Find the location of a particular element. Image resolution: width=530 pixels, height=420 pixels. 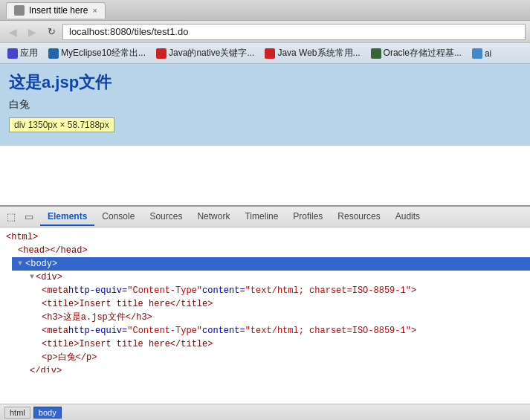

tab-favicon is located at coordinates (19, 10).